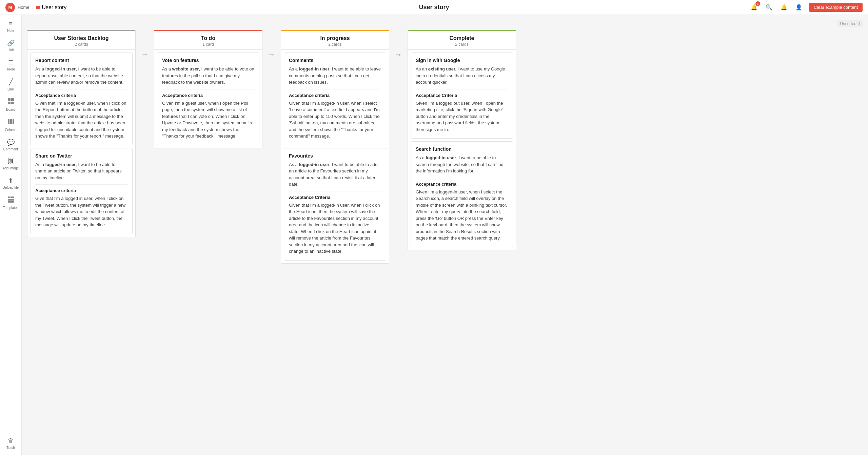 This screenshot has width=868, height=455. Describe the element at coordinates (208, 40) in the screenshot. I see `column-header-todo: To do 1 card` at that location.